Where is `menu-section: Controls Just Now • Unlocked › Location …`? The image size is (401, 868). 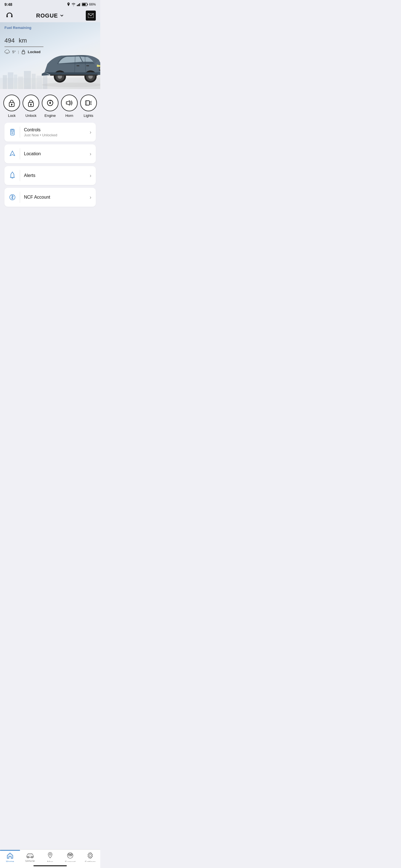
menu-section: Controls Just Now • Unlocked › Location … is located at coordinates (50, 165).